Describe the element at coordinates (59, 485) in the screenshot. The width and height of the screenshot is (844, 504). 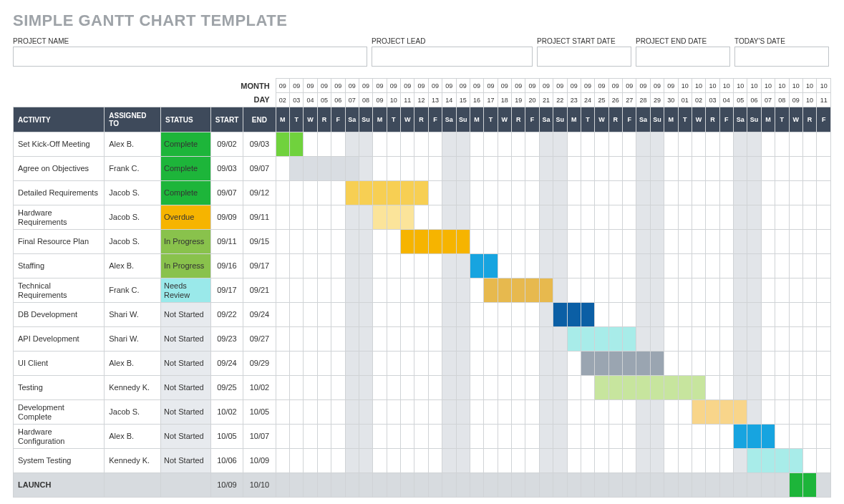
I see `cell-activity: LAUNCH` at that location.